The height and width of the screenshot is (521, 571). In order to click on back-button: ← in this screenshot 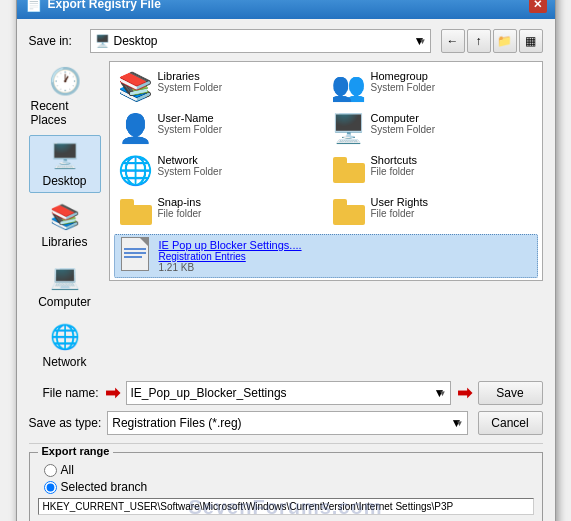, I will do `click(453, 41)`.